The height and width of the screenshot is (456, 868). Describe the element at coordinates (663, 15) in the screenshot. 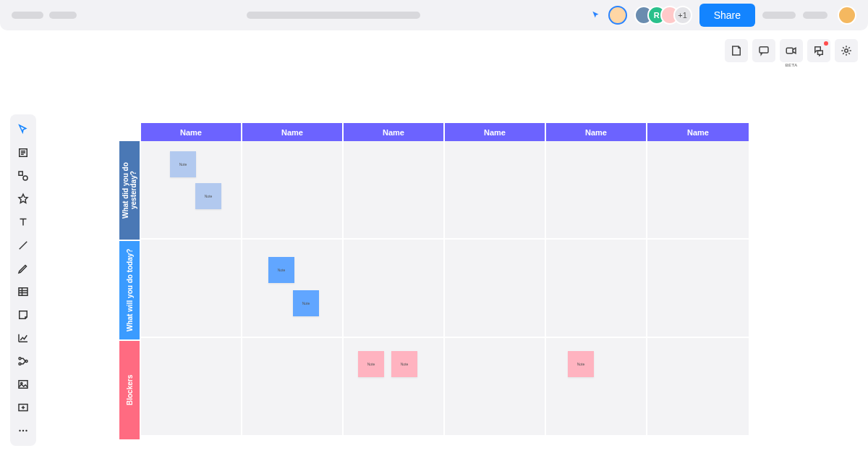

I see `collaborator-avatars: R +1` at that location.